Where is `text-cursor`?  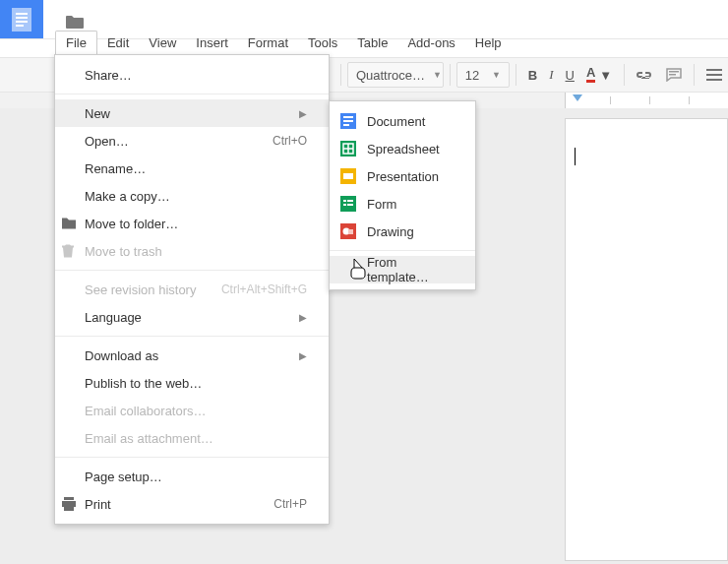 text-cursor is located at coordinates (575, 157).